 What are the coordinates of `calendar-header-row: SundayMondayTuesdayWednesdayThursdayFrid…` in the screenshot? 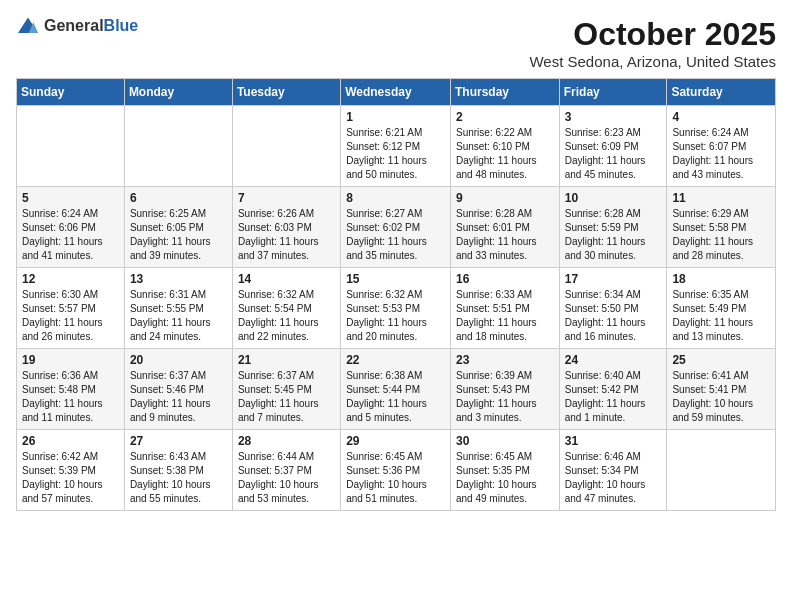 It's located at (396, 92).